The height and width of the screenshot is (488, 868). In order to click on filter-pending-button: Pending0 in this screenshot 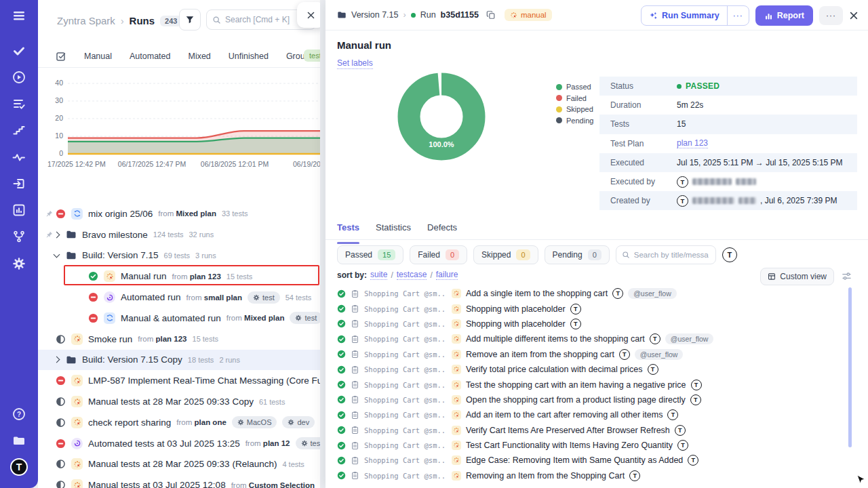, I will do `click(577, 255)`.